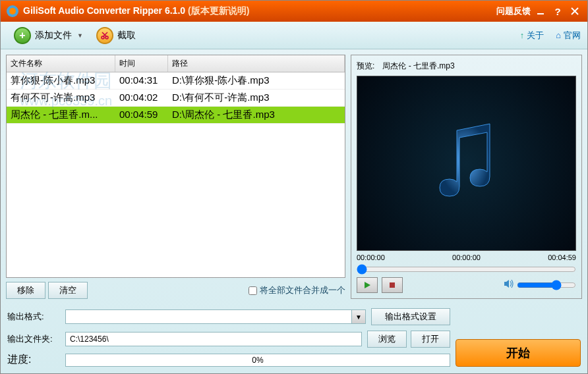  Describe the element at coordinates (142, 115) in the screenshot. I see `file-time-cell: 00:04:59` at that location.